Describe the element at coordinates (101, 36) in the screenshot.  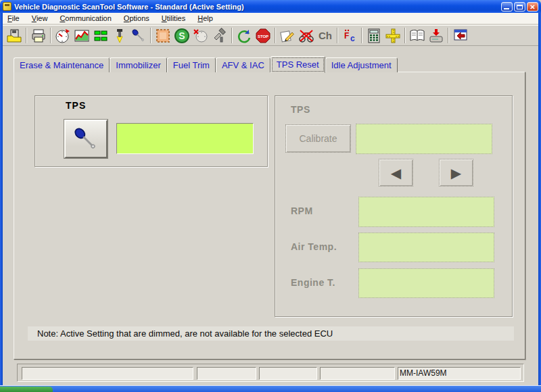
I see `data-grid-icon` at that location.